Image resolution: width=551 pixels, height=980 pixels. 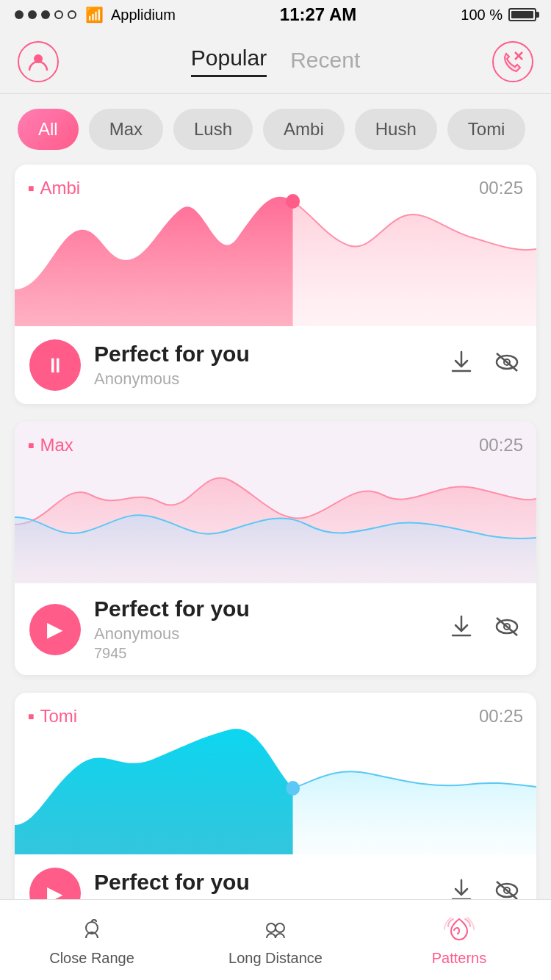 I want to click on time-display: 11:27 AM, so click(x=318, y=15).